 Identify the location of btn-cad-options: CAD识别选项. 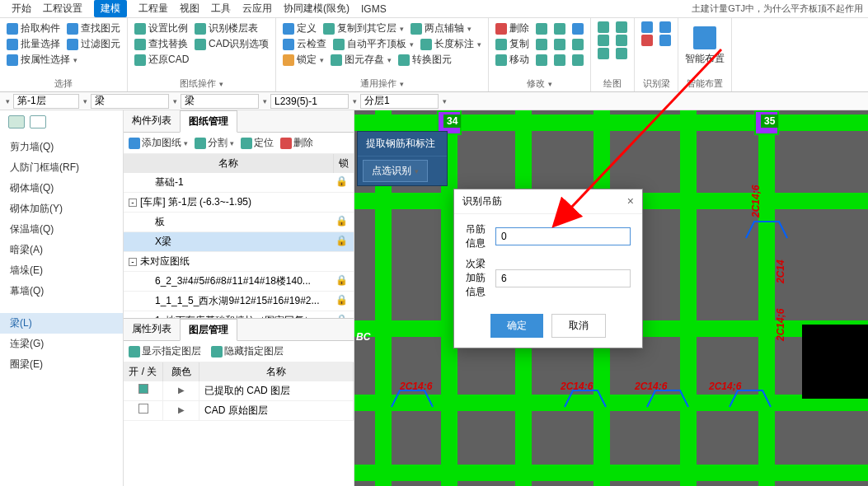
(232, 44).